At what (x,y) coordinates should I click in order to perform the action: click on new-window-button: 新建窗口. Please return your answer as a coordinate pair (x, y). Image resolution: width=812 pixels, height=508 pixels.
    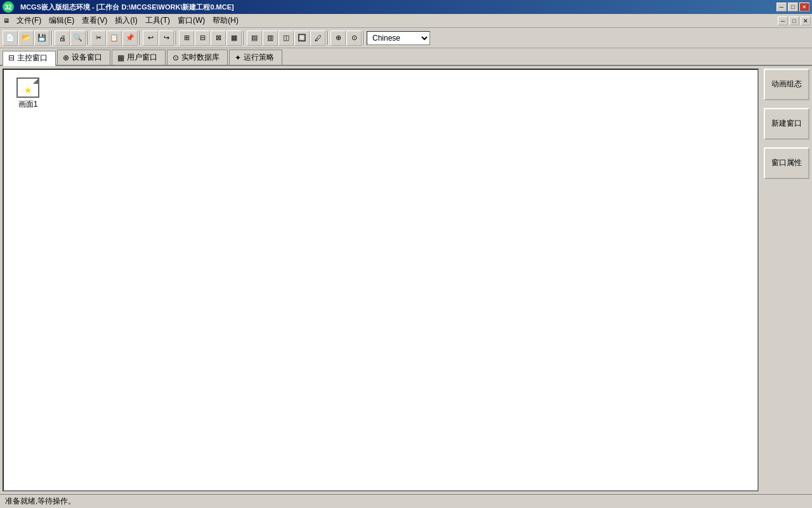
    Looking at the image, I should click on (787, 124).